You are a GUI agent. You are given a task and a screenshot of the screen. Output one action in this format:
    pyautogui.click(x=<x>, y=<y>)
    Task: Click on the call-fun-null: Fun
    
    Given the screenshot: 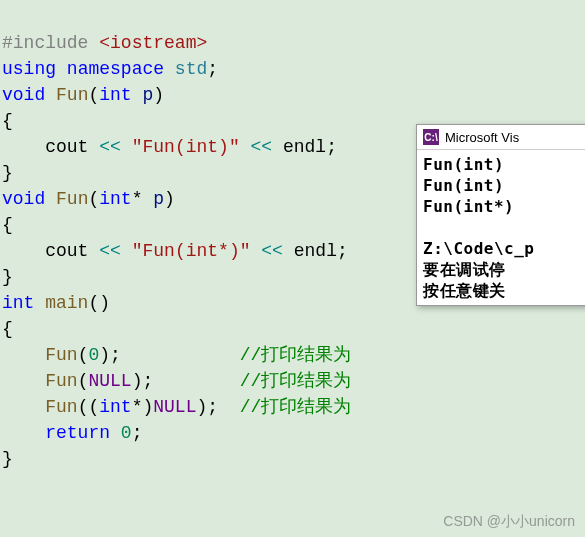 What is the action you would take?
    pyautogui.click(x=61, y=381)
    